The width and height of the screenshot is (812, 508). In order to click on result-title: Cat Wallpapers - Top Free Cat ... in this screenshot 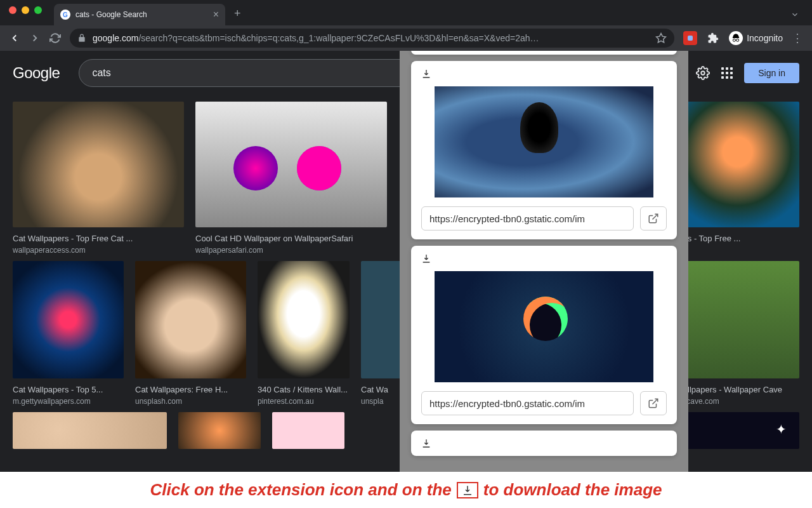, I will do `click(98, 239)`.